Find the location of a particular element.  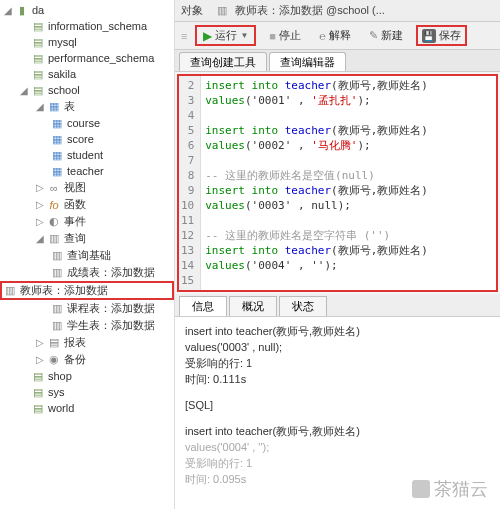

outtab-profile: 概况 is located at coordinates (253, 306).